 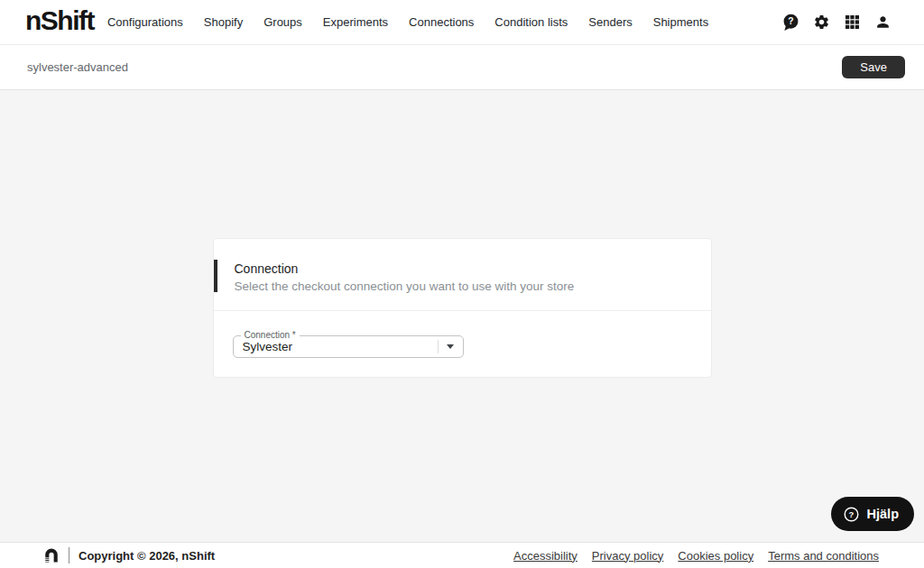 I want to click on accent-bar, so click(x=216, y=276).